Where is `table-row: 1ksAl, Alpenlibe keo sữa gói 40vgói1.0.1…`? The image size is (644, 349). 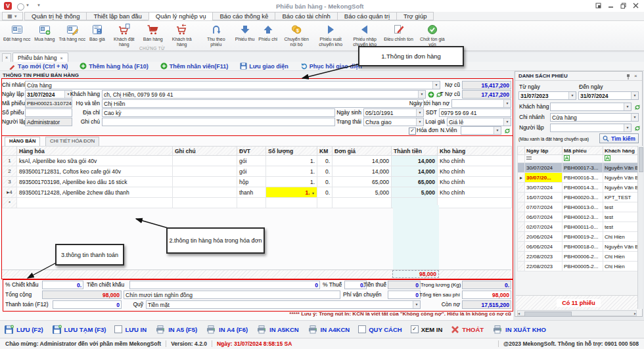
table-row: 1ksAl, Alpenlibe keo sữa gói 40vgói1.0.1… is located at coordinates (258, 161).